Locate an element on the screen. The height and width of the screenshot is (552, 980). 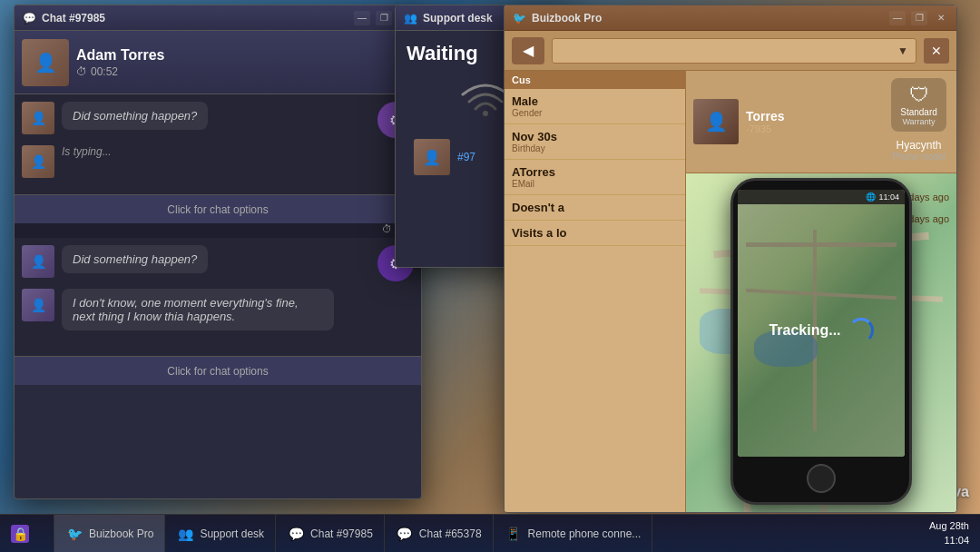
email-field: ATorres EMail is located at coordinates (595, 178).